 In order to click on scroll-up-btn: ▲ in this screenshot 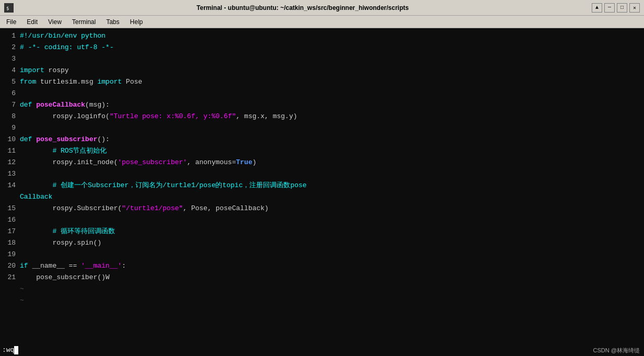, I will do `click(597, 8)`.